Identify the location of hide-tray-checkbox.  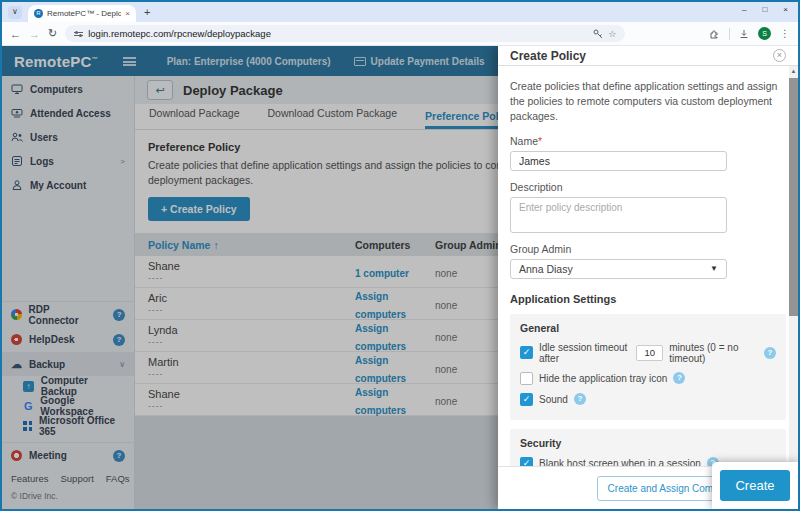
(526, 378).